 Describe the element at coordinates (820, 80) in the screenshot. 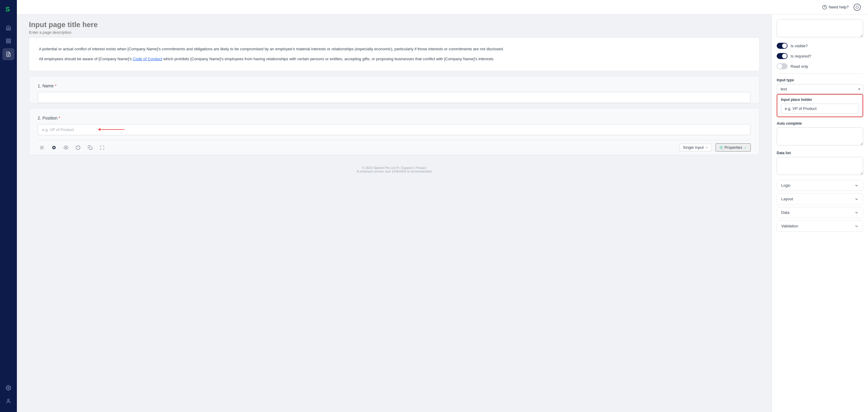

I see `input-type-label: Input type` at that location.